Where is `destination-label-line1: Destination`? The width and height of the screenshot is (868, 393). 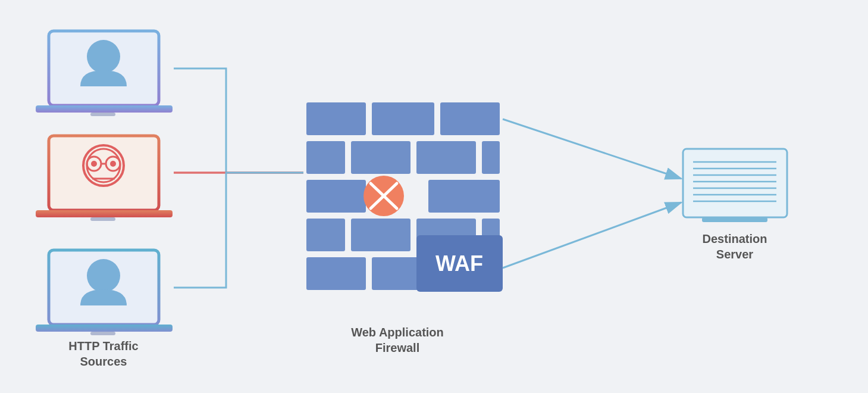
destination-label-line1: Destination is located at coordinates (735, 239).